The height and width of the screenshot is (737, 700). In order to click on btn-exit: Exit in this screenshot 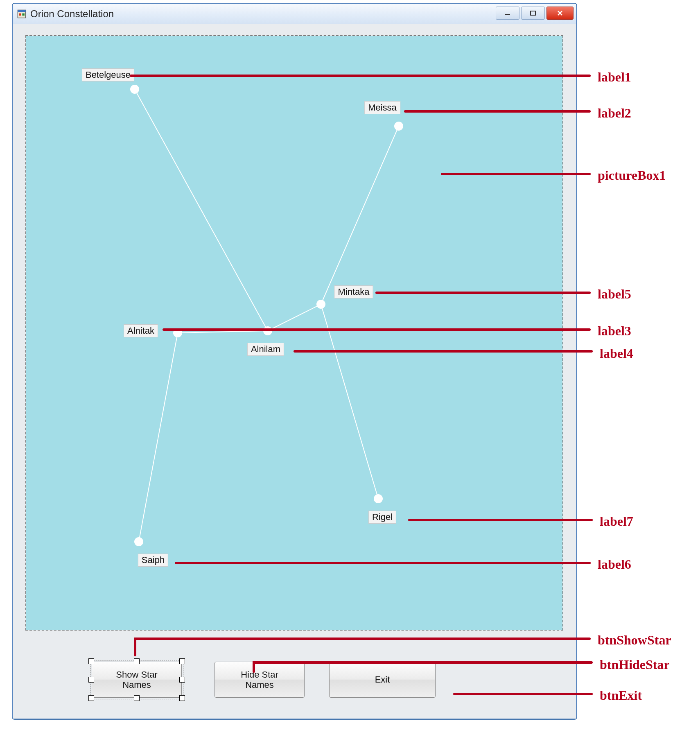, I will do `click(382, 680)`.